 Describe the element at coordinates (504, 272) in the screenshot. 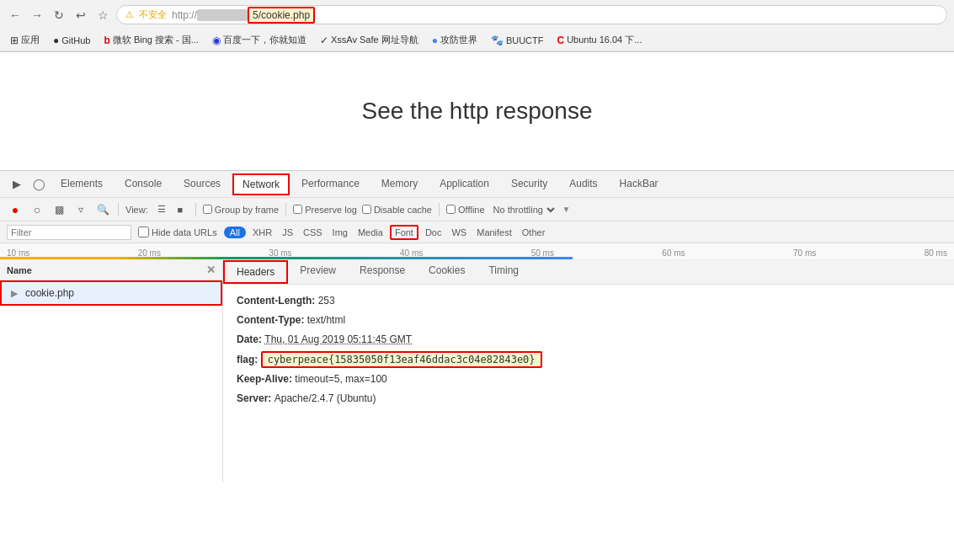

I see `detail-tab-timing: Timing` at that location.